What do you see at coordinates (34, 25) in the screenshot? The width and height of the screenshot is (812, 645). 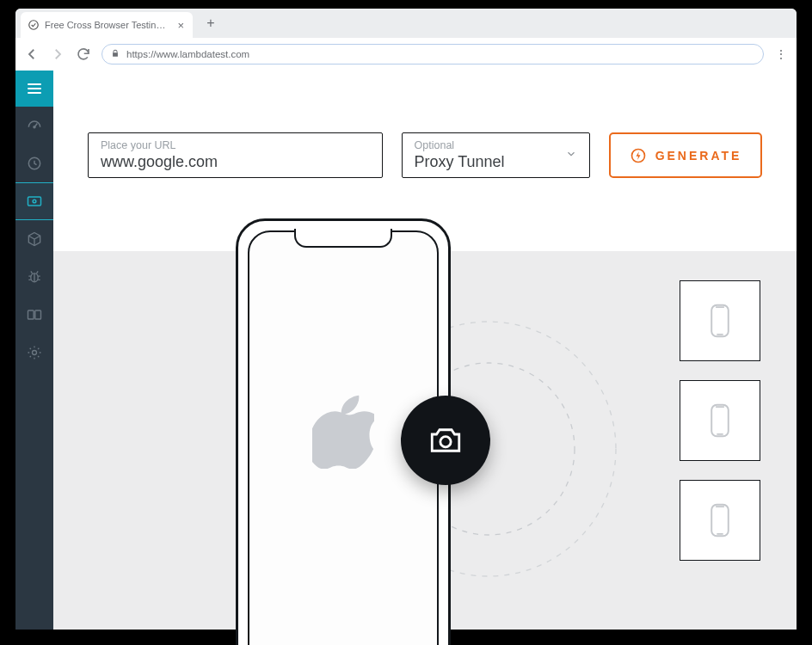 I see `favicon` at bounding box center [34, 25].